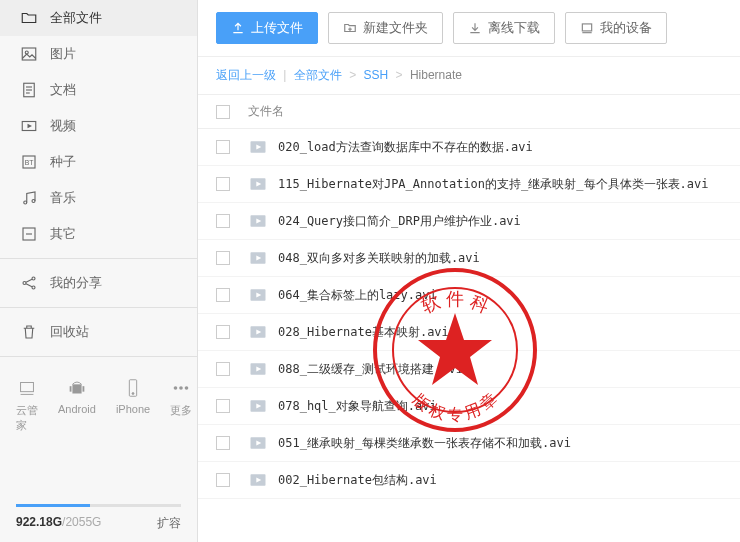  Describe the element at coordinates (82, 522) in the screenshot. I see `storage-total: /2055G` at that location.